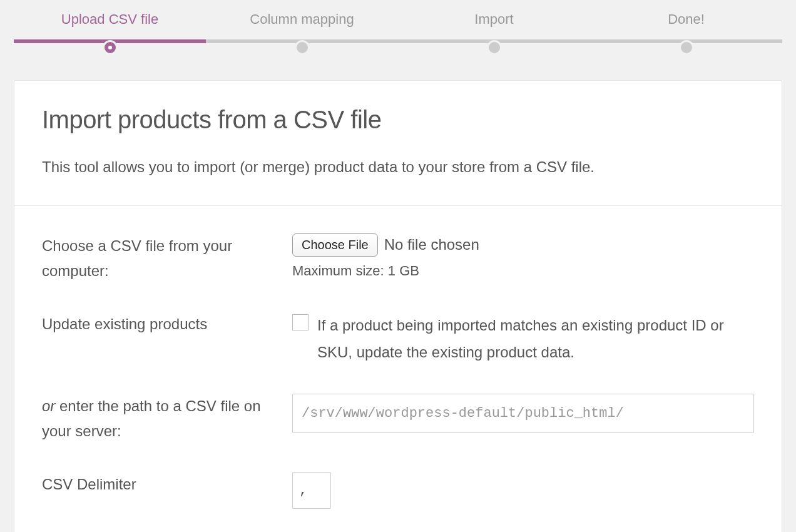 Image resolution: width=796 pixels, height=532 pixels. What do you see at coordinates (312, 491) in the screenshot?
I see `delimiter-input` at bounding box center [312, 491].